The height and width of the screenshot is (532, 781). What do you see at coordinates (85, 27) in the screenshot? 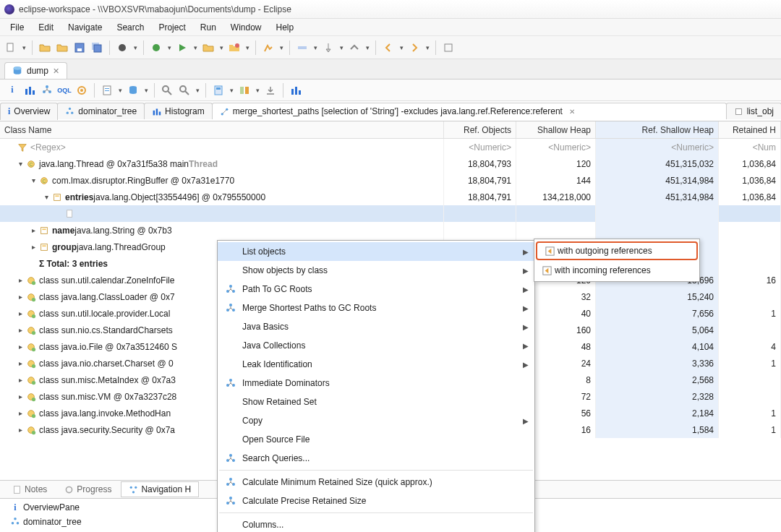
I see `menu-navigate: Navigate` at bounding box center [85, 27].